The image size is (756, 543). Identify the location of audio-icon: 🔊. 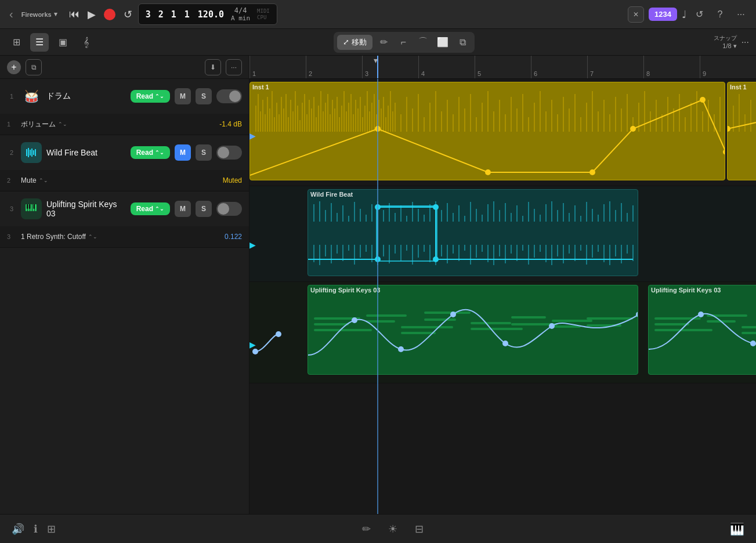
(18, 529).